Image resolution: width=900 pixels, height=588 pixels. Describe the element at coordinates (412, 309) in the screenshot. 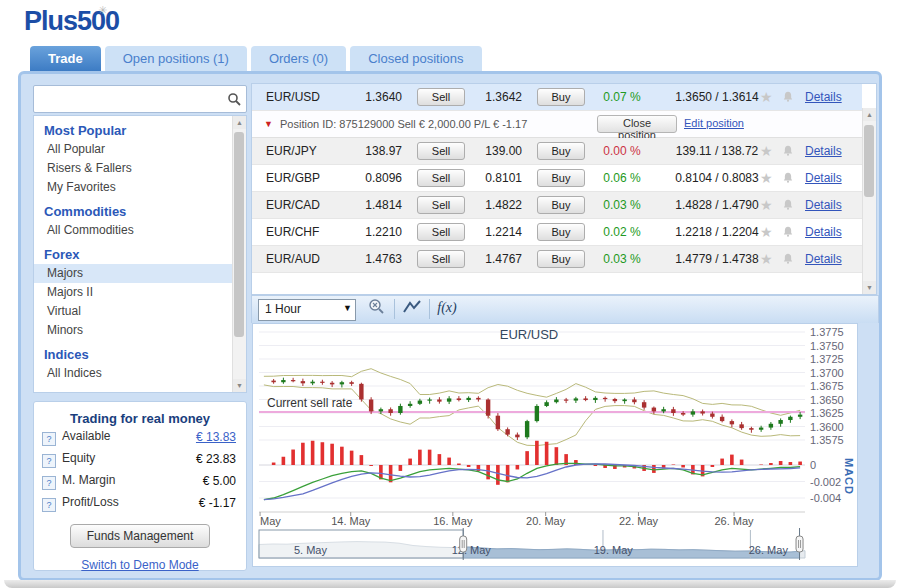

I see `line-chart-icon` at that location.